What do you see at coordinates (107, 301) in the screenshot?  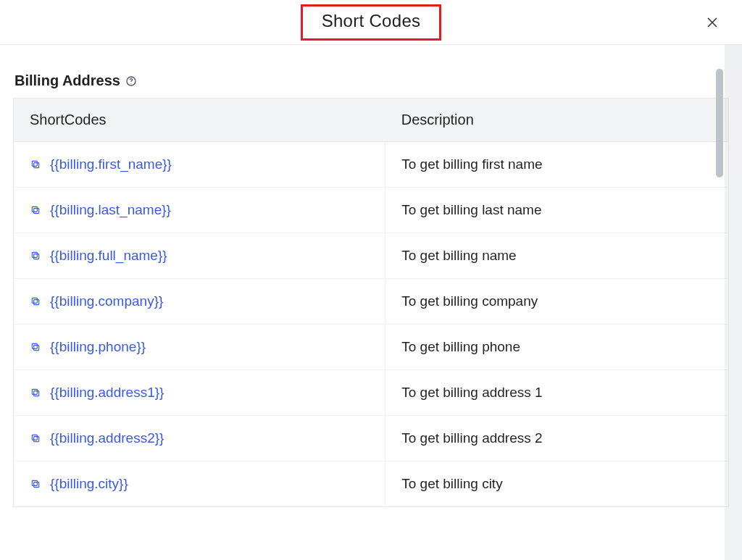 I see `shortcode-text: {{billing.company}}` at bounding box center [107, 301].